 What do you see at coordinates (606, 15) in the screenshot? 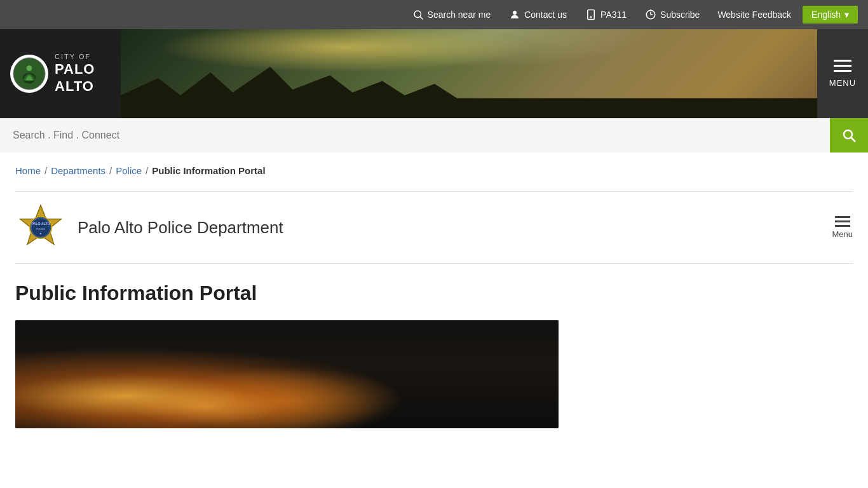
I see `pa311-link: PA311` at bounding box center [606, 15].